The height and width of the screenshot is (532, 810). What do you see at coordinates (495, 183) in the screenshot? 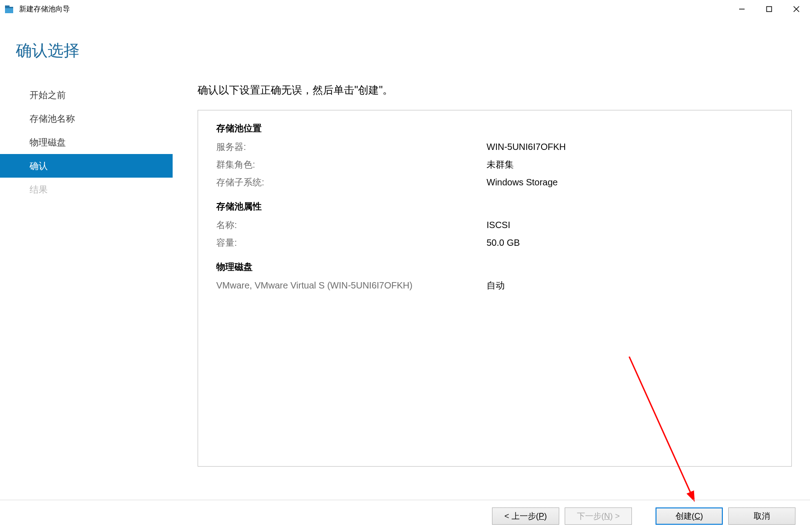
I see `row-storage-subsystem: 存储子系统: Windows Storage` at bounding box center [495, 183].